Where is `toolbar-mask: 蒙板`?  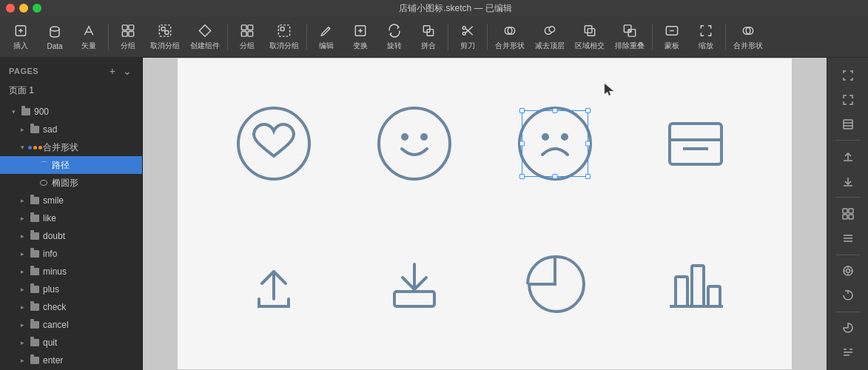
toolbar-mask: 蒙板 is located at coordinates (672, 37).